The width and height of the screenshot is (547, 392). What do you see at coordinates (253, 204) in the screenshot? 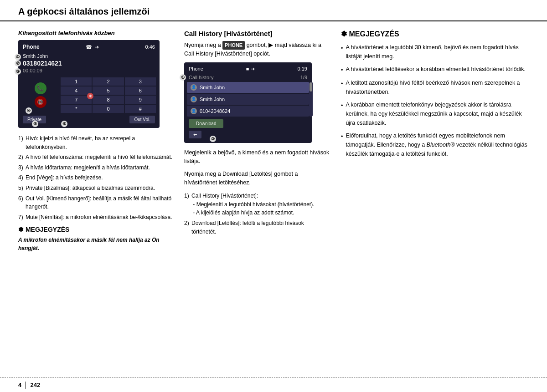
I see `mid-item-text-1: Call History [Hívástörténet]: - Megjelen…` at bounding box center [253, 204].